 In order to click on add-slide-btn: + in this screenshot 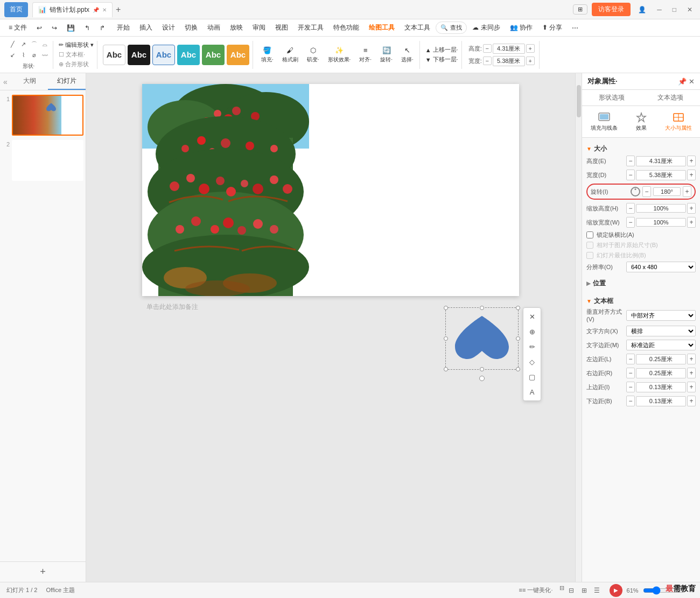, I will do `click(43, 572)`.